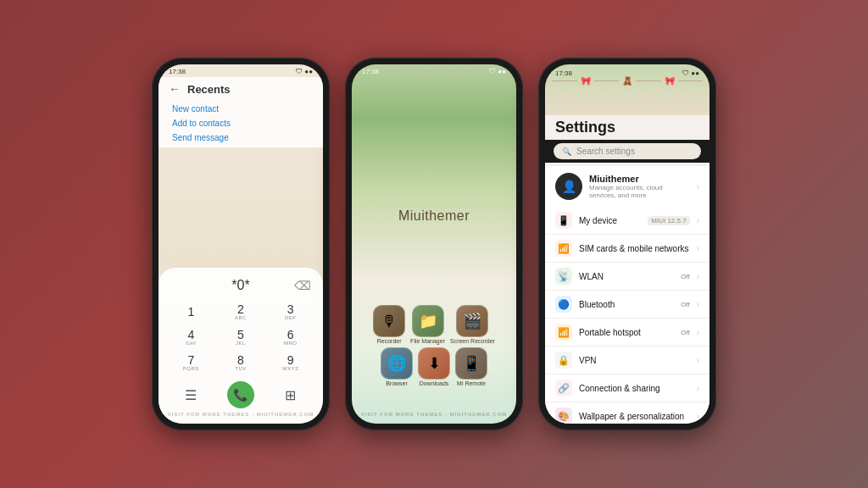  I want to click on settings-xmas-header: 17:38 🛡 ●● 🎀 🧸 🎀, so click(627, 90).